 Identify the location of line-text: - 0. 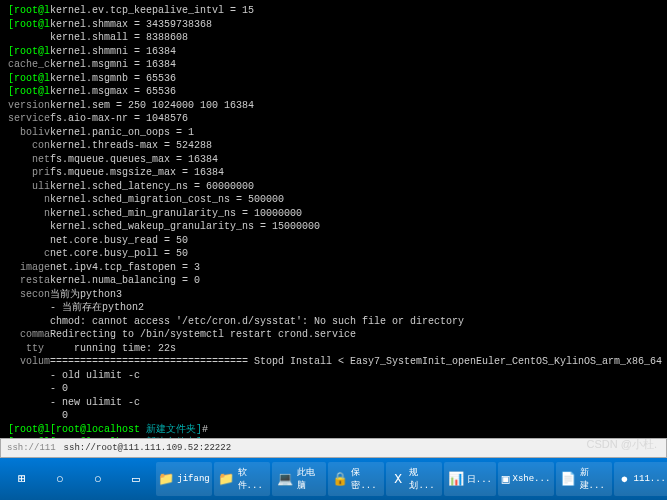
(59, 388).